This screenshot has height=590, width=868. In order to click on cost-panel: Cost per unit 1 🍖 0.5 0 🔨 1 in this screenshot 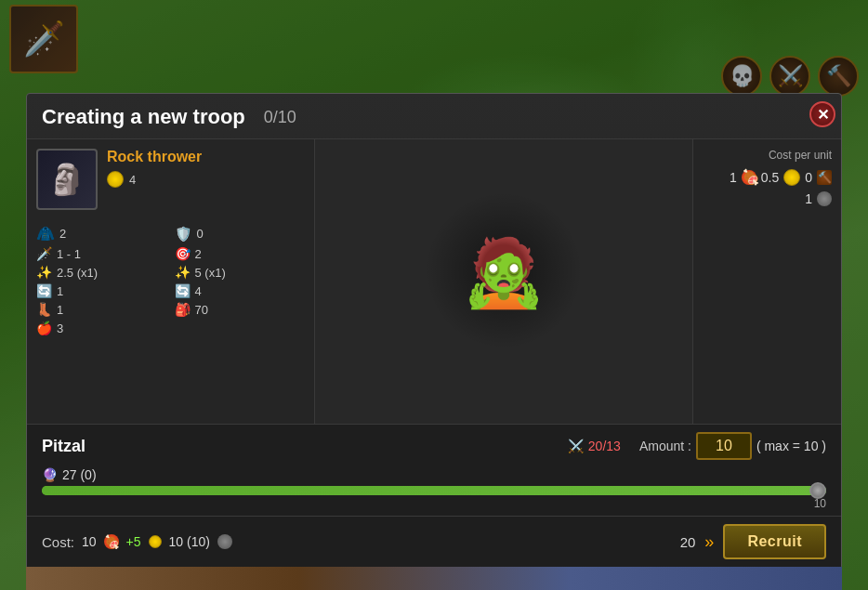, I will do `click(767, 282)`.